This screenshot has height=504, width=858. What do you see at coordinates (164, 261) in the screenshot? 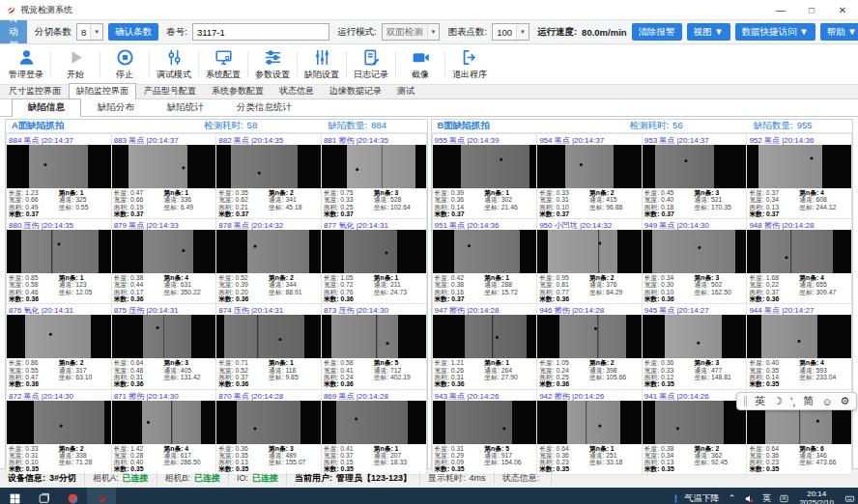
I see `defect-cell: 879 黑点 |20:14:33长度: 0.38宽度: 0.44面积: 0.17…` at bounding box center [164, 261].